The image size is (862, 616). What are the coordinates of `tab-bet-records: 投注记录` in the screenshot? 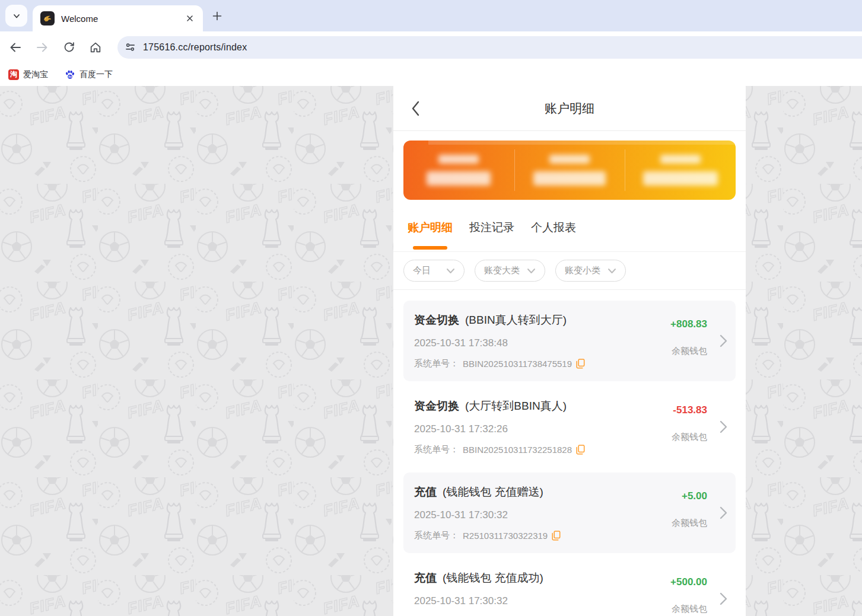 It's located at (492, 228).